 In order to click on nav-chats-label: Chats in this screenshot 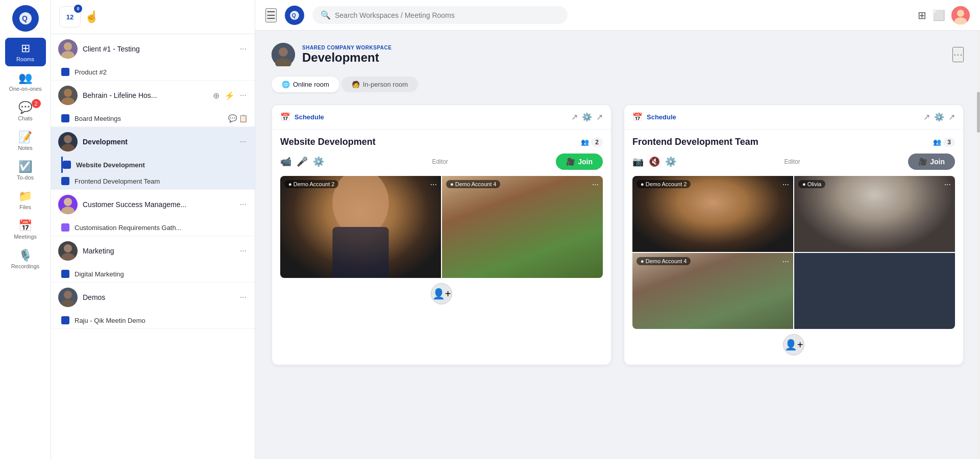, I will do `click(26, 118)`.